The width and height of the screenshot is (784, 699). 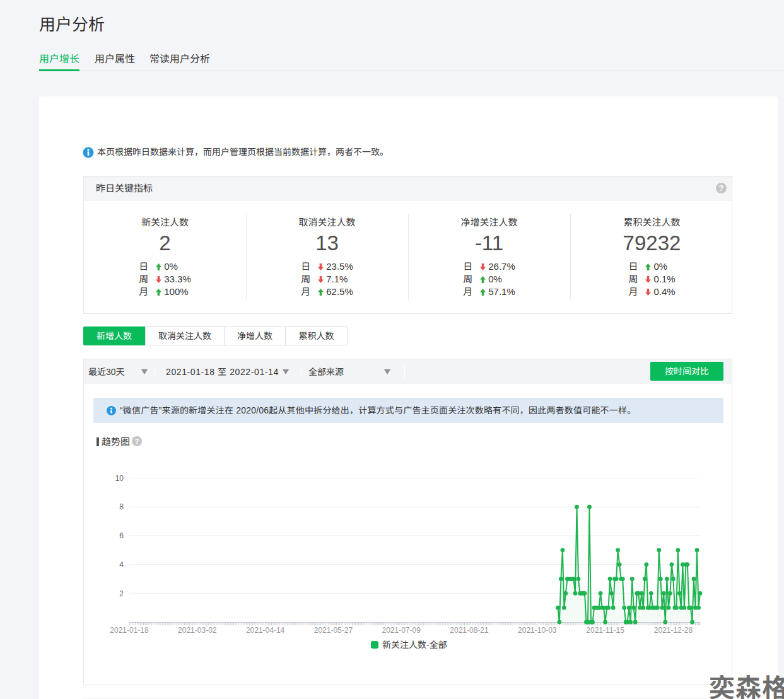 I want to click on svg-text: 6, so click(x=121, y=536).